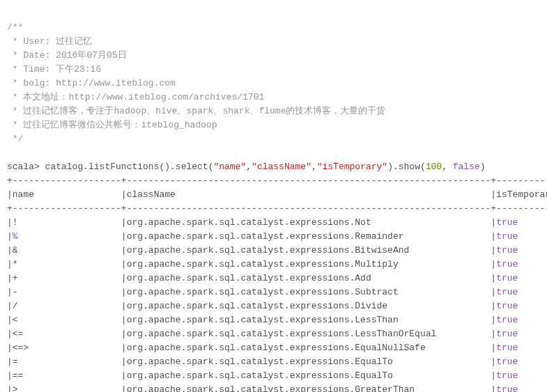  Describe the element at coordinates (353, 167) in the screenshot. I see `code-string-arg: "isTemporary"` at that location.